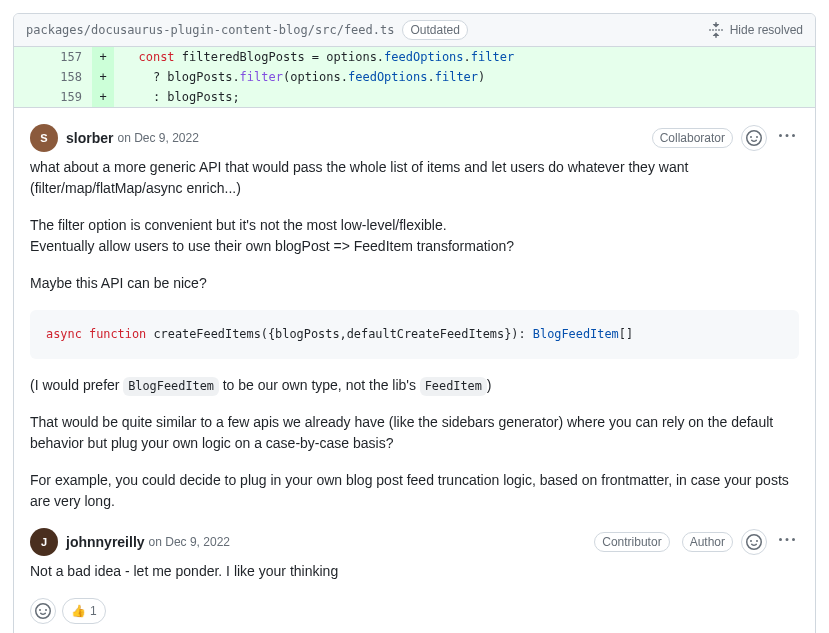 The image size is (829, 633). I want to click on diff-line: 159 + : blogPosts;, so click(414, 97).